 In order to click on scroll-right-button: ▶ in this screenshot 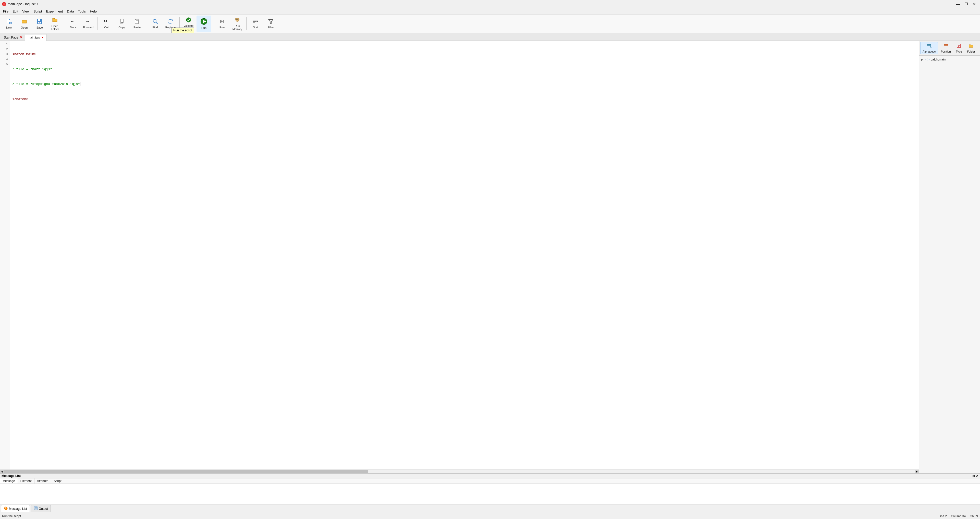, I will do `click(917, 471)`.